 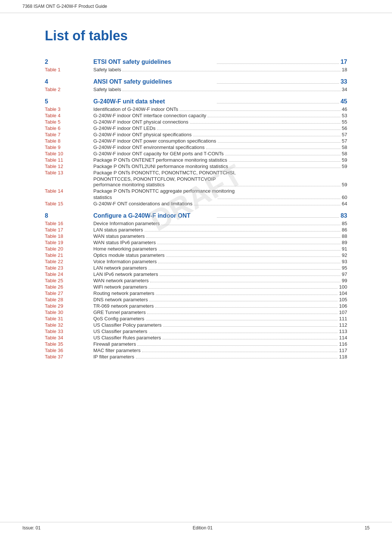 I want to click on toc-entry: Table 27Routing network parameters 104, so click(x=196, y=293).